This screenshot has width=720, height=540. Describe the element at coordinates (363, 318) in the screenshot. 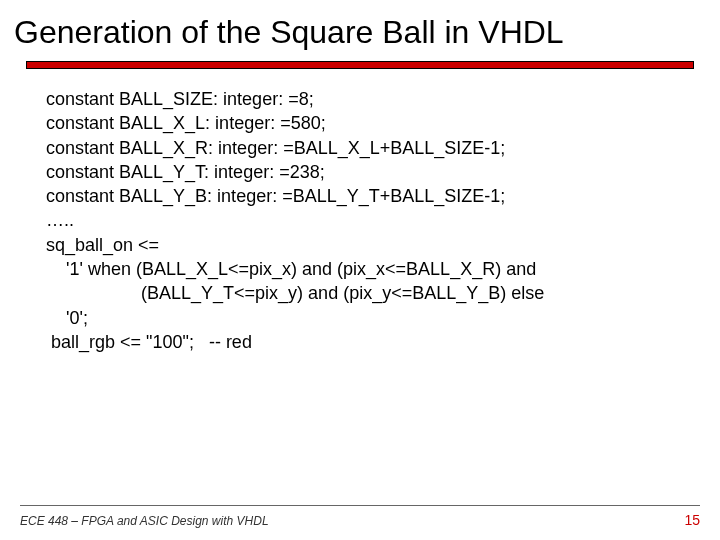

I see `code-line: '0';` at that location.